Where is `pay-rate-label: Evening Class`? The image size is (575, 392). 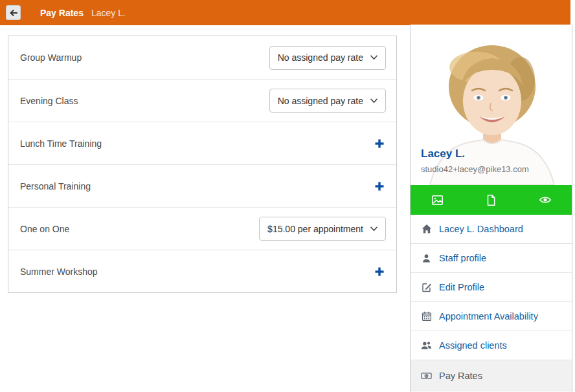 pay-rate-label: Evening Class is located at coordinates (49, 101).